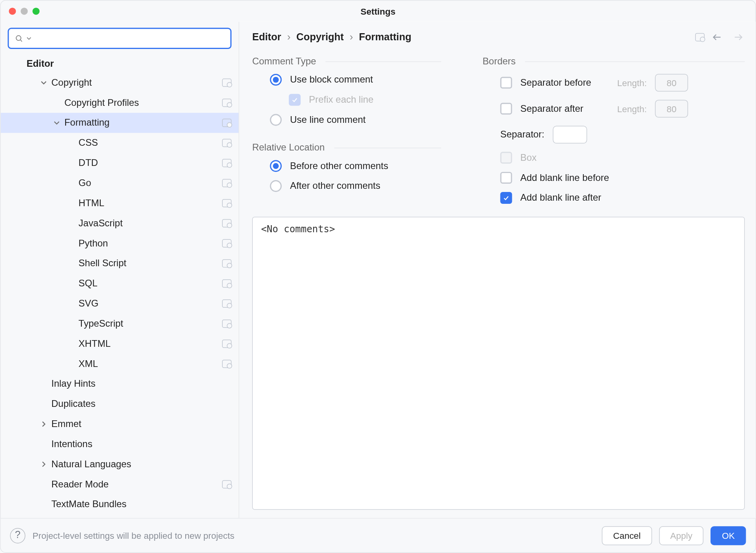  Describe the element at coordinates (119, 505) in the screenshot. I see `tree-item-textmate-bundles: TextMate Bundles` at that location.